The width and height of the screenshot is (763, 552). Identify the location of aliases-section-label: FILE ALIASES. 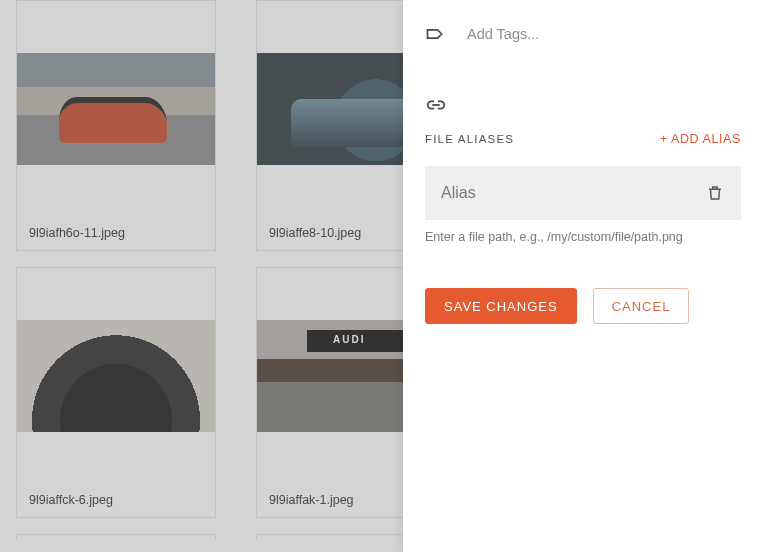
(470, 139).